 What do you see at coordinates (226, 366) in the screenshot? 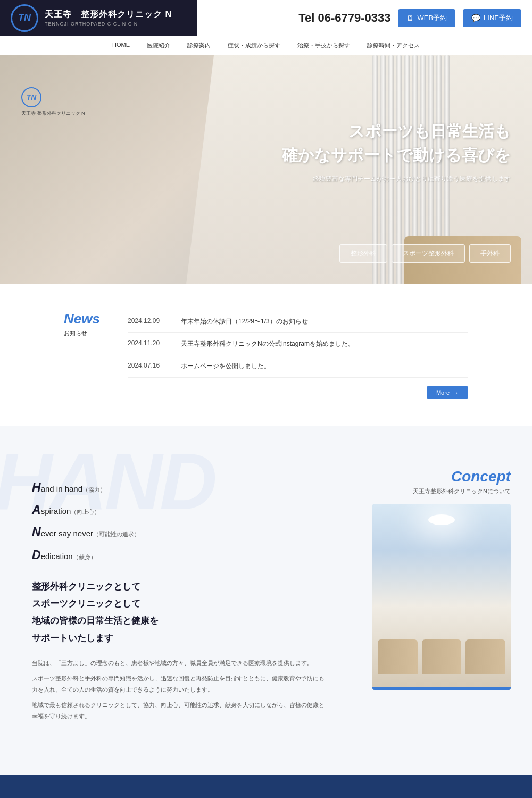
I see `news-text: ホームページを公開しました。` at bounding box center [226, 366].